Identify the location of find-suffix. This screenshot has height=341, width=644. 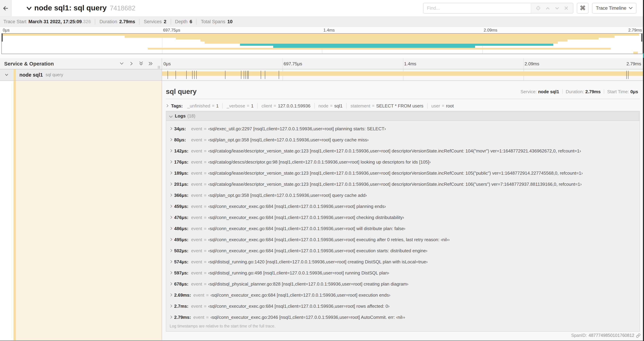
(552, 8).